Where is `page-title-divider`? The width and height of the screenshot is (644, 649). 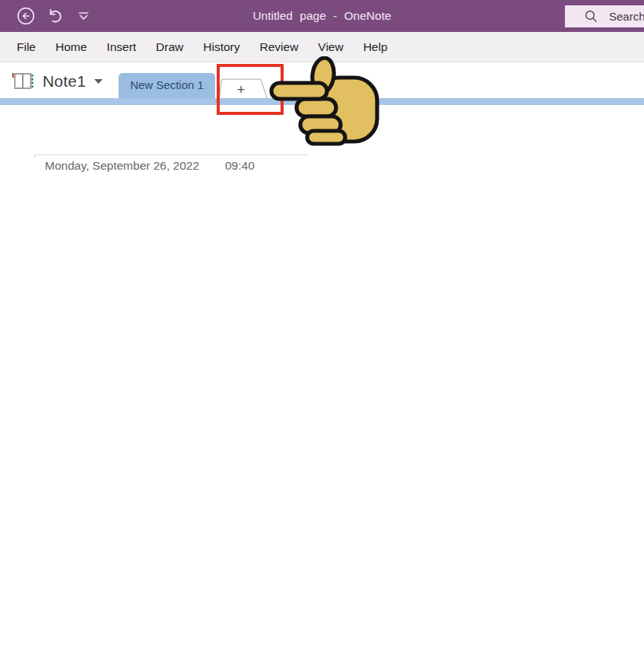 page-title-divider is located at coordinates (170, 155).